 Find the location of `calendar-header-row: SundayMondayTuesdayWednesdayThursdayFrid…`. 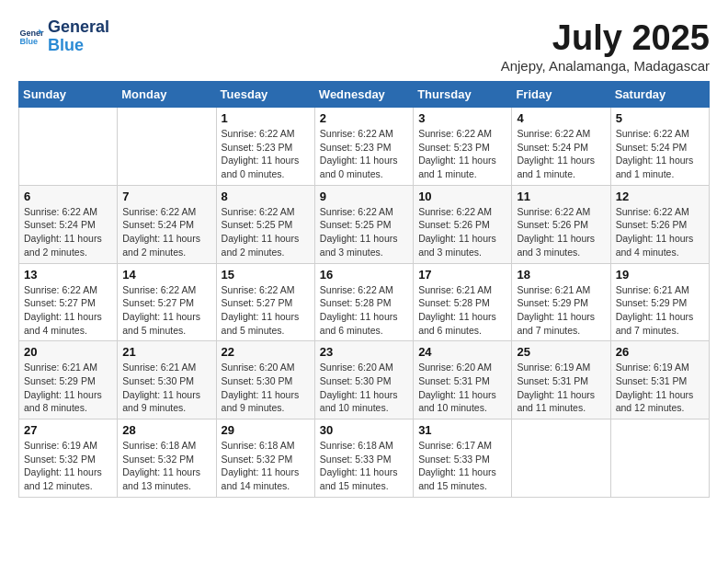

calendar-header-row: SundayMondayTuesdayWednesdayThursdayFrid… is located at coordinates (364, 95).